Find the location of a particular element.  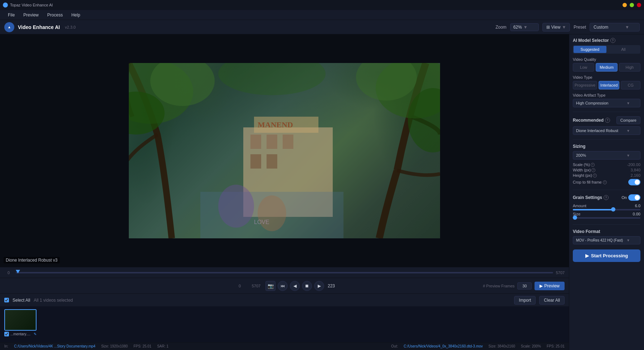

menubar: File Preview Process Help is located at coordinates (322, 15).